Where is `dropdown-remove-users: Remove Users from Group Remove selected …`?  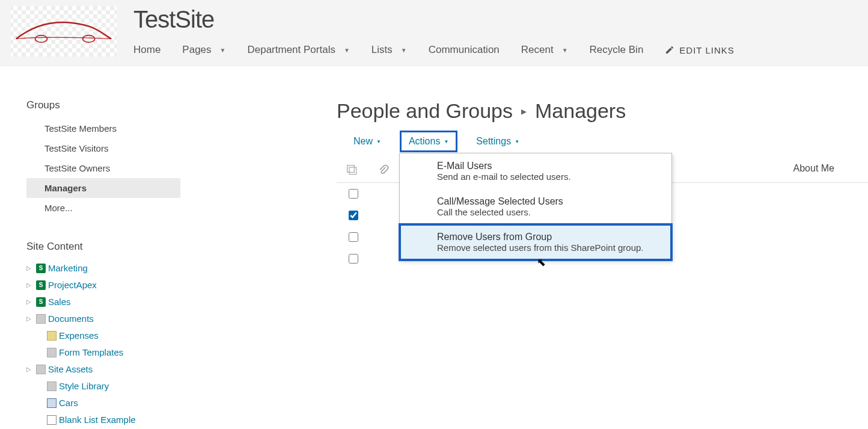 dropdown-remove-users: Remove Users from Group Remove selected … is located at coordinates (536, 242).